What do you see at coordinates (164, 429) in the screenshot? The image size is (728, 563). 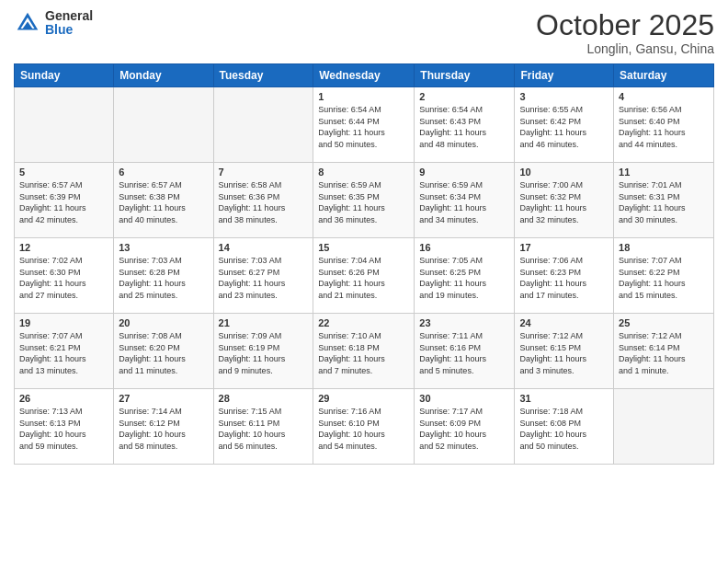 I see `day-info: Sunrise: 7:14 AM Sunset: 6:12 PM Dayligh…` at bounding box center [164, 429].